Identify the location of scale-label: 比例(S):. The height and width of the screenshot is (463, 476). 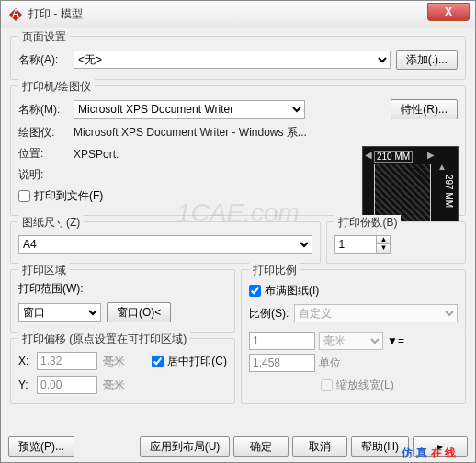
(268, 314).